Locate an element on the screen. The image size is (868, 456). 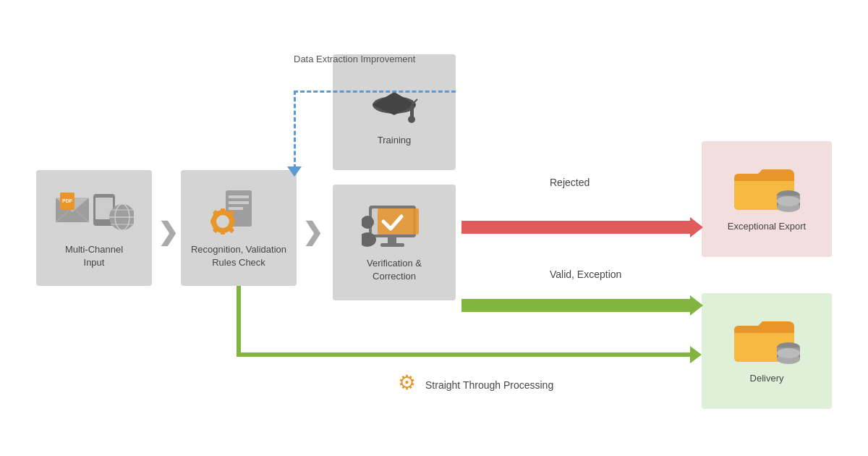
chevron-2: ❯ is located at coordinates (312, 232).